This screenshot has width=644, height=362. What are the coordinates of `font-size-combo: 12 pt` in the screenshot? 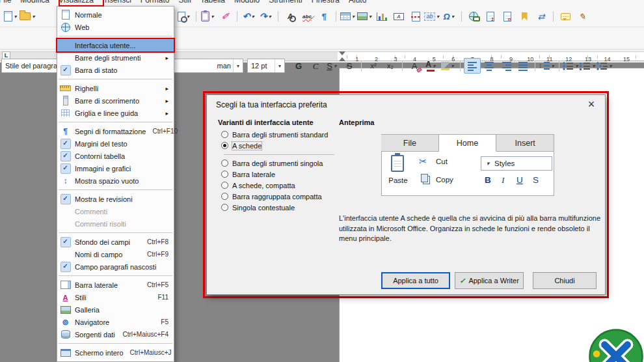 It's located at (266, 66).